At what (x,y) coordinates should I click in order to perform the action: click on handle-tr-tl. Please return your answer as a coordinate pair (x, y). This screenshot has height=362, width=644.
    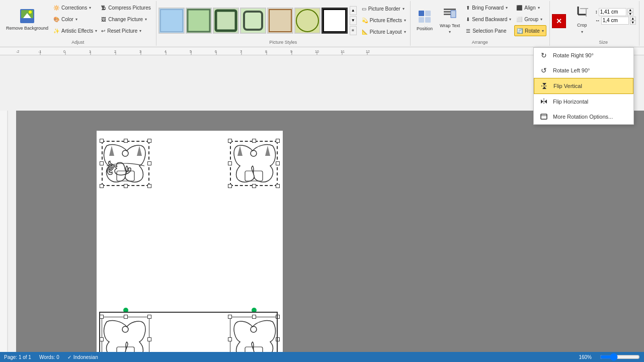
    Looking at the image, I should click on (230, 141).